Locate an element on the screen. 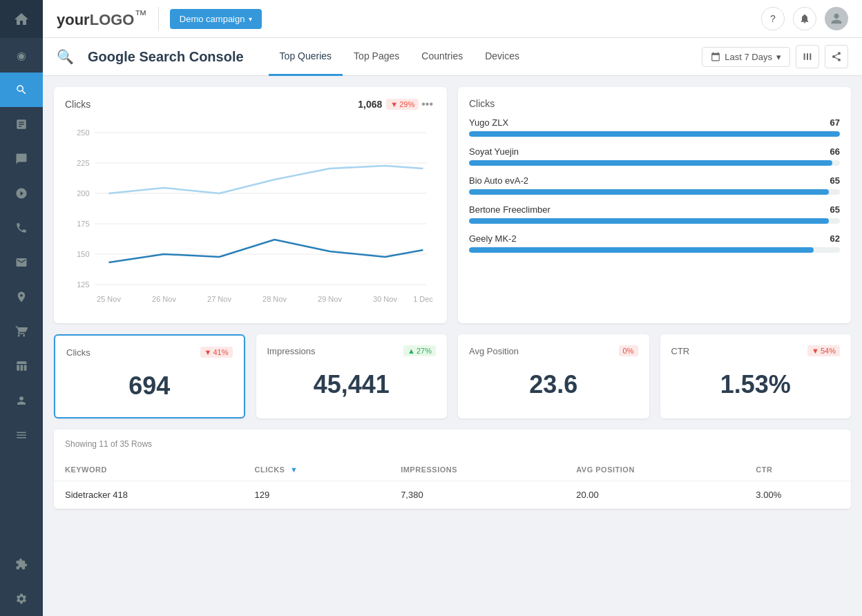 This screenshot has width=862, height=616. stat-card-clicks: Clicks ▼ 41% 694 is located at coordinates (149, 376).